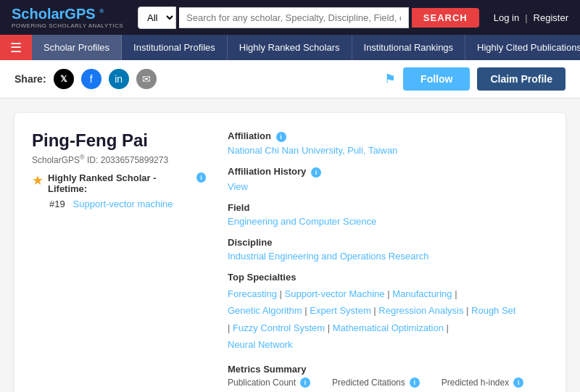 The height and width of the screenshot is (392, 580). I want to click on publication-count-label: Publication Count i, so click(269, 383).